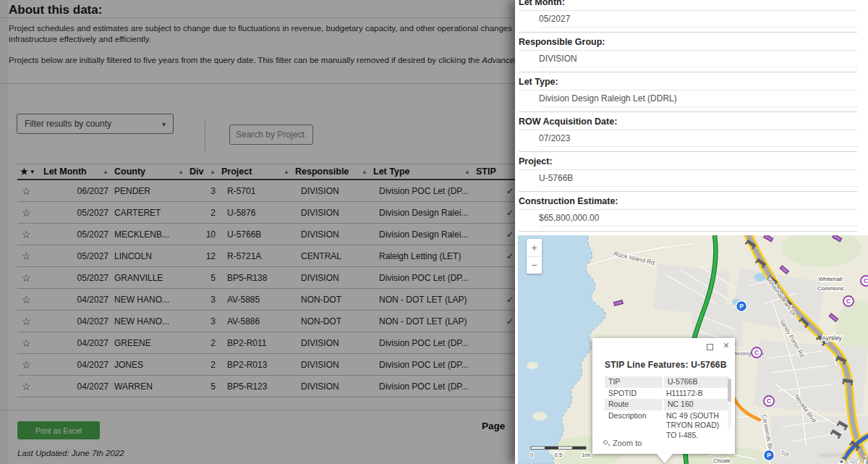  I want to click on popup-scrollbar, so click(729, 403).